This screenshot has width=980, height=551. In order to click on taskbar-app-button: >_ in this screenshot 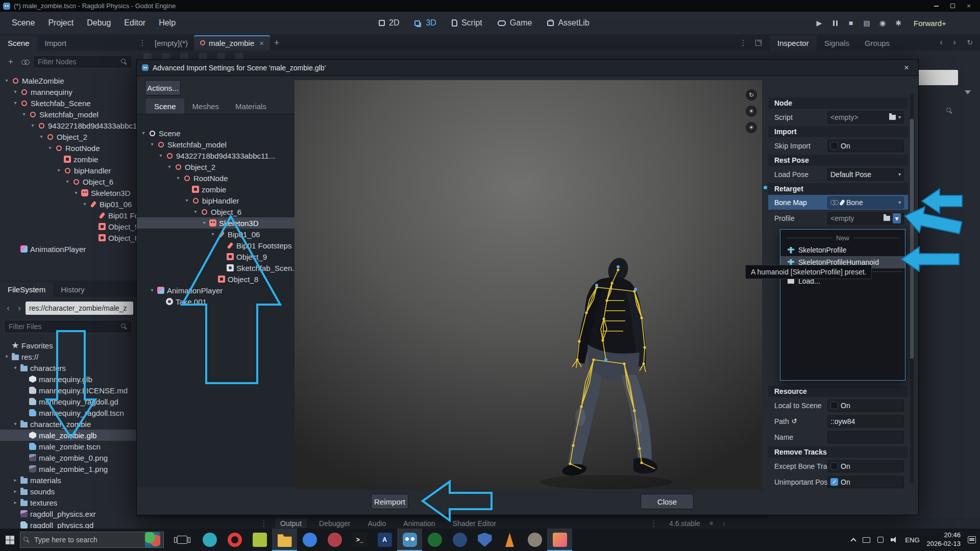, I will do `click(359, 540)`.